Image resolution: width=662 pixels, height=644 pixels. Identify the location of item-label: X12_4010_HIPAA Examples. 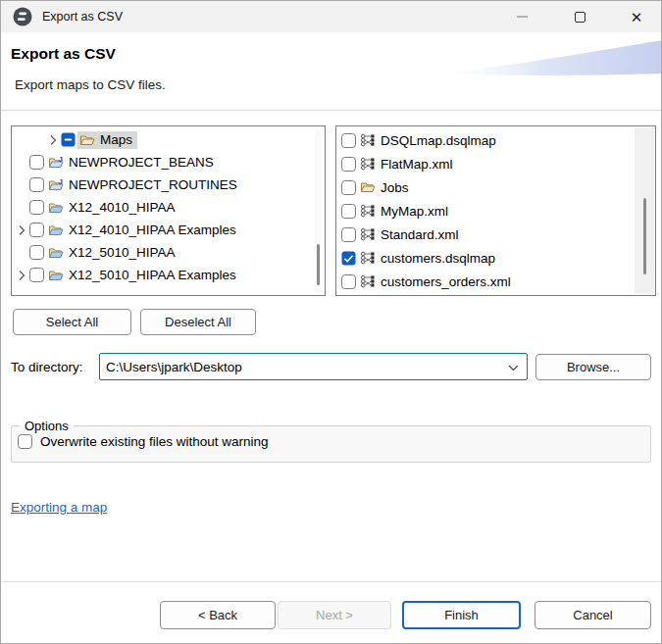
(153, 229).